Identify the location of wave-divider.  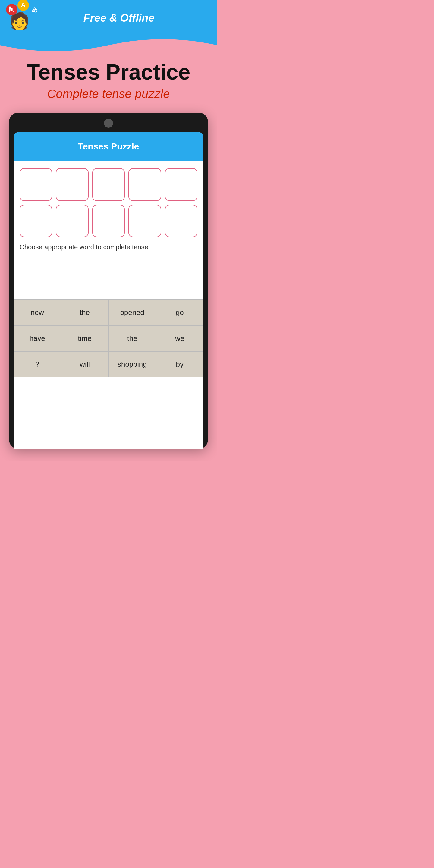
(108, 45).